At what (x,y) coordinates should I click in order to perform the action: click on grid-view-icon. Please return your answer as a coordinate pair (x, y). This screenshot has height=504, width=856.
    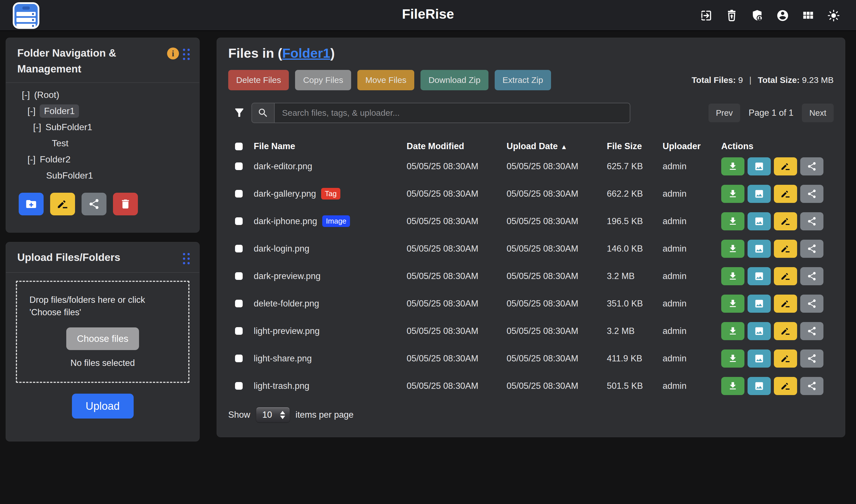
    Looking at the image, I should click on (808, 16).